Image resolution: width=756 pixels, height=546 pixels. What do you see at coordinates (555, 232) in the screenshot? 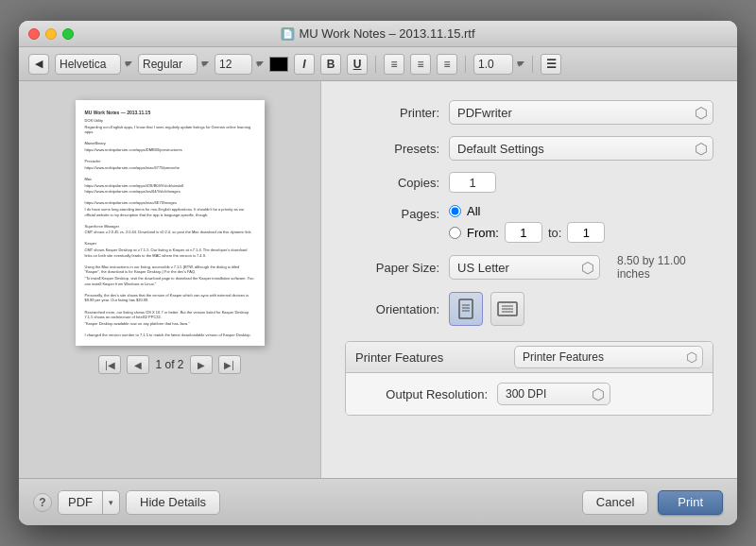
I see `pages-to-label: to:` at bounding box center [555, 232].